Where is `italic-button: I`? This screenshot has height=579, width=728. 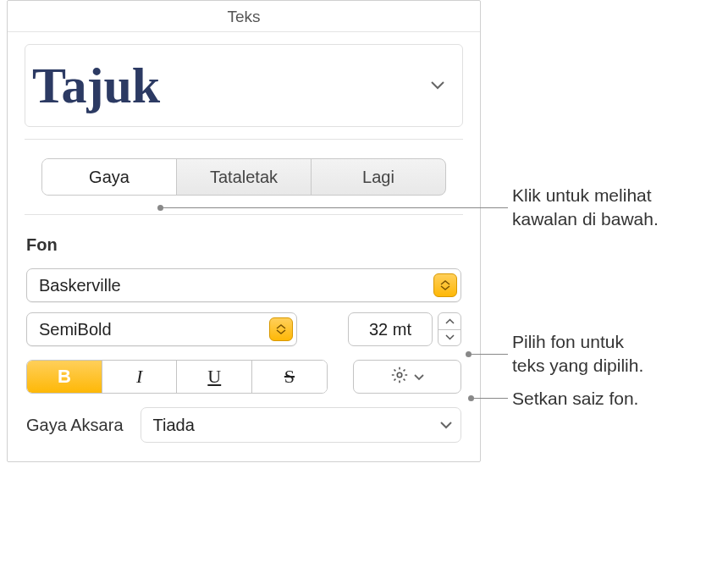
italic-button: I is located at coordinates (141, 377).